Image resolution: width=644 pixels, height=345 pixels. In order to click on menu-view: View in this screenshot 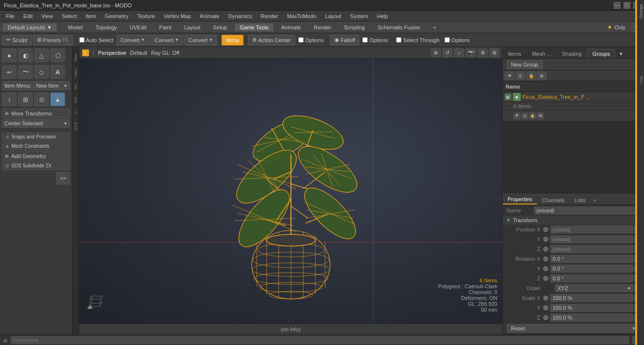, I will do `click(47, 16)`.